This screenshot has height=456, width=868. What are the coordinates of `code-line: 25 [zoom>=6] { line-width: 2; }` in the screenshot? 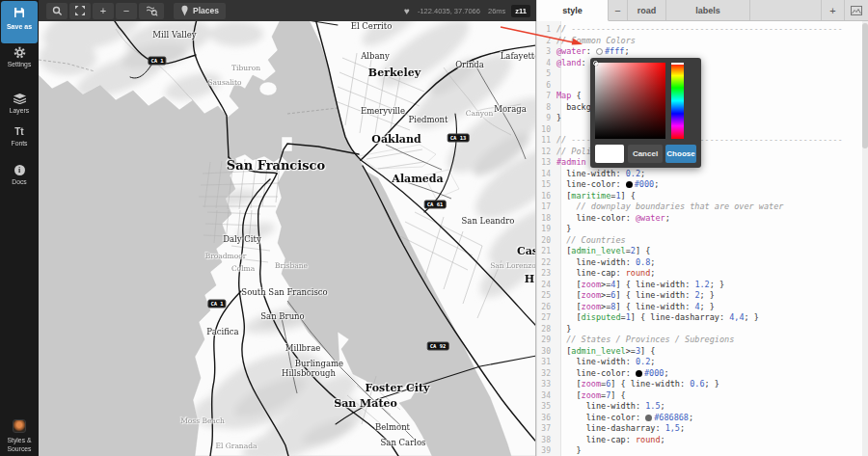 It's located at (702, 296).